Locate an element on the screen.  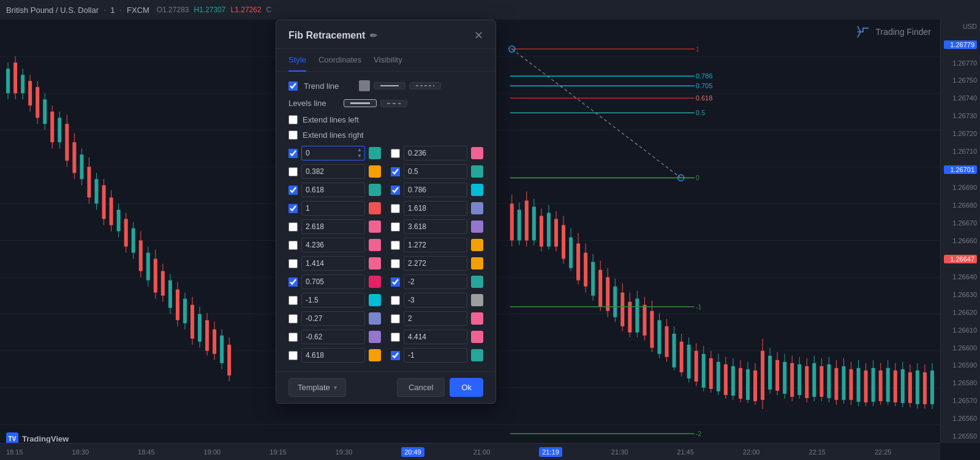
level-1414-color is located at coordinates (375, 263).